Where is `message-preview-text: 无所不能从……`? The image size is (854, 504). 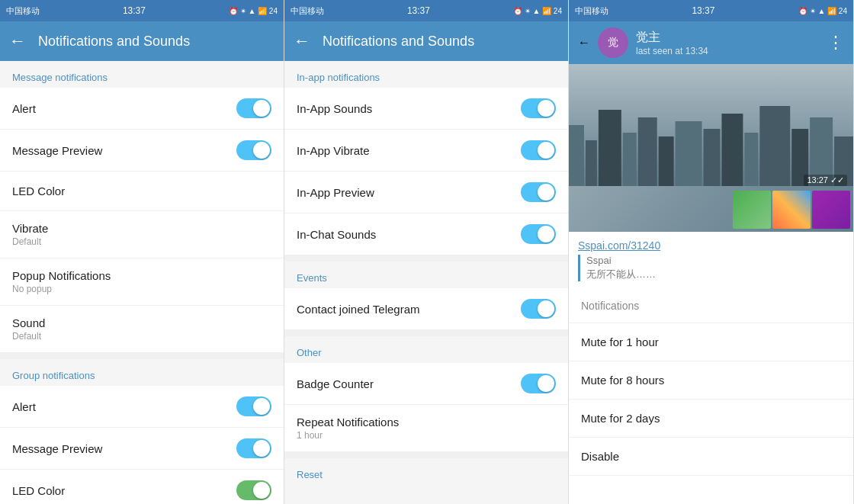
message-preview-text: 无所不能从…… is located at coordinates (715, 274).